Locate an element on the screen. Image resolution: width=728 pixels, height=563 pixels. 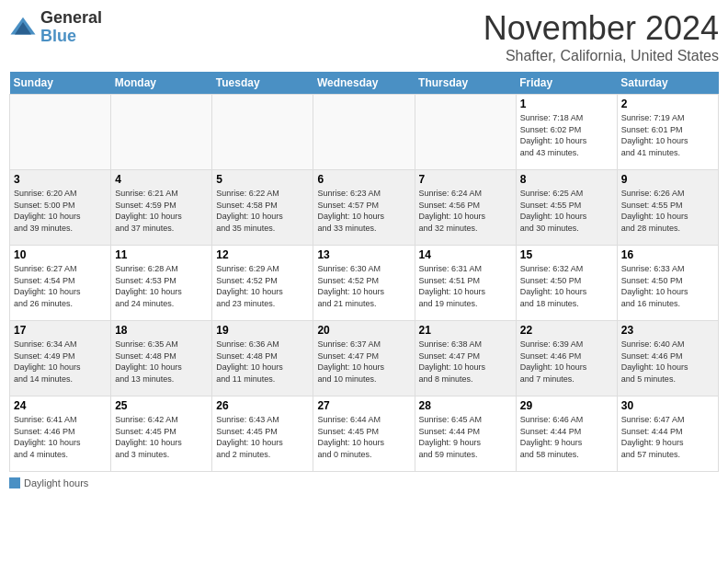
month-title: November 2024 is located at coordinates (601, 29).